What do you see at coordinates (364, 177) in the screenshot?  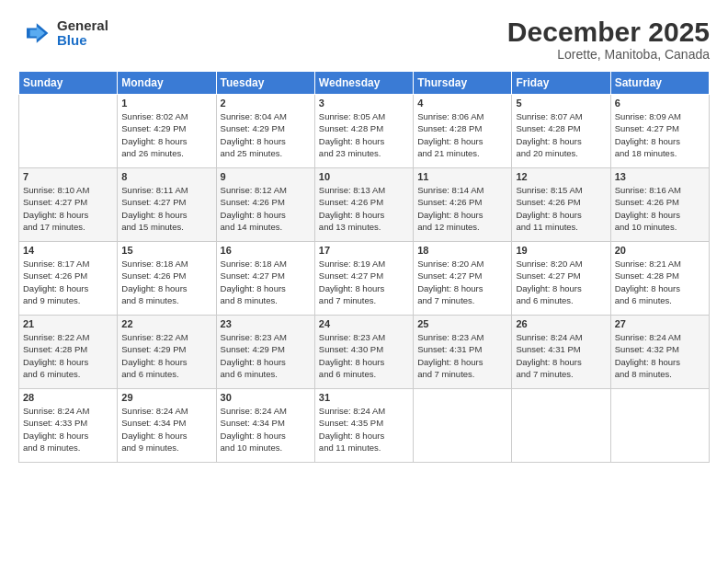 I see `day-number: 10` at bounding box center [364, 177].